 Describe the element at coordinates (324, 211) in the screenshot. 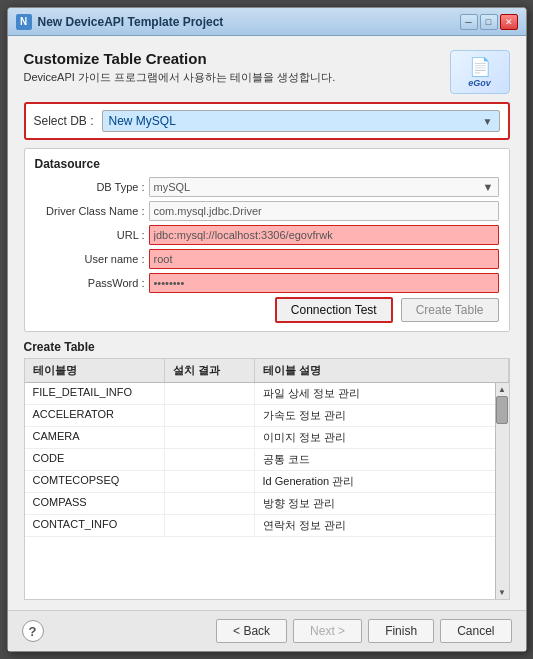

I see `driverclass-input` at that location.